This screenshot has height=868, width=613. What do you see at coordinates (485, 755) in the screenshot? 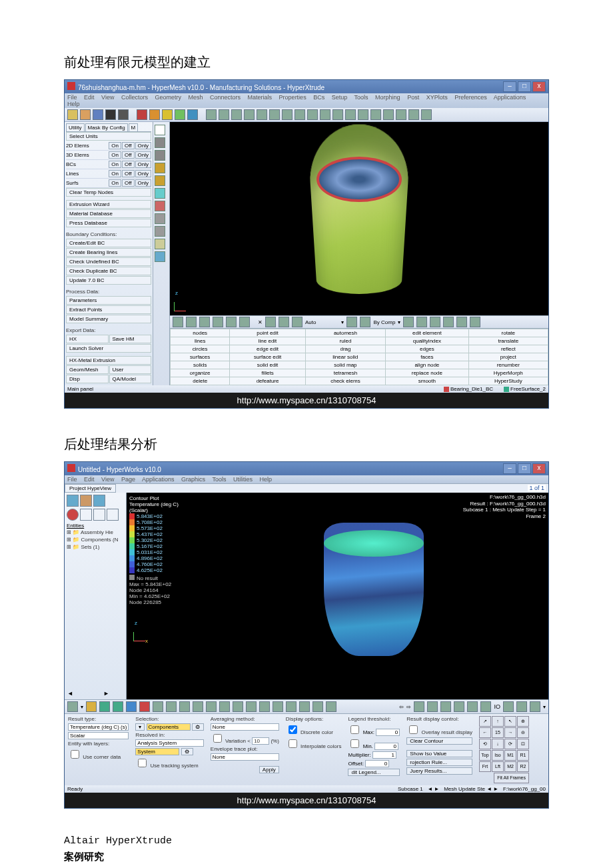
I see `view-top: Top` at bounding box center [485, 755].